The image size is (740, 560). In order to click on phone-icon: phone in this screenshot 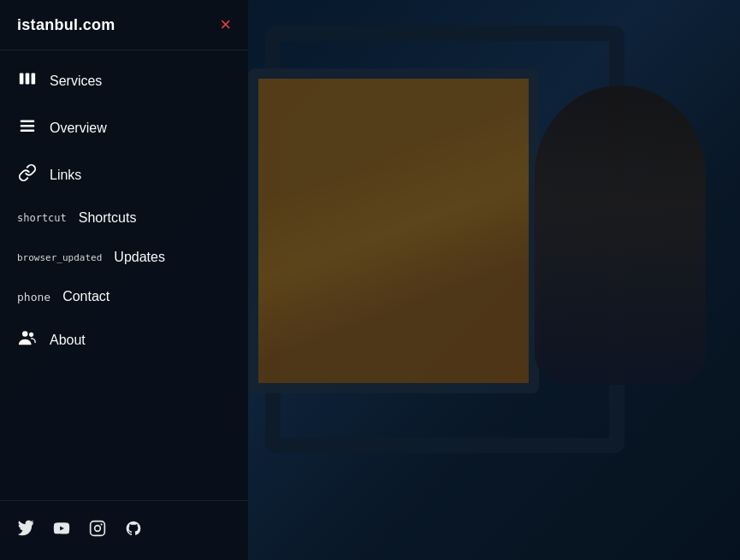, I will do `click(34, 298)`.